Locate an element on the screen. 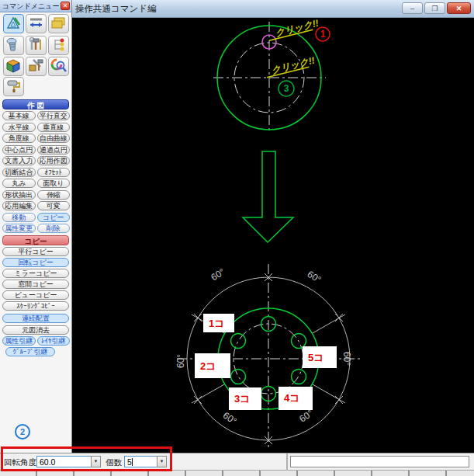  window-title: 操作共通コマンド編 is located at coordinates (116, 9).